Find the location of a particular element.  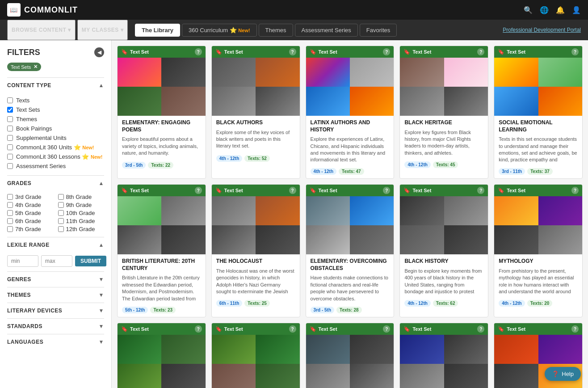

supplemental-units-label: Supplemental Units is located at coordinates (41, 138).